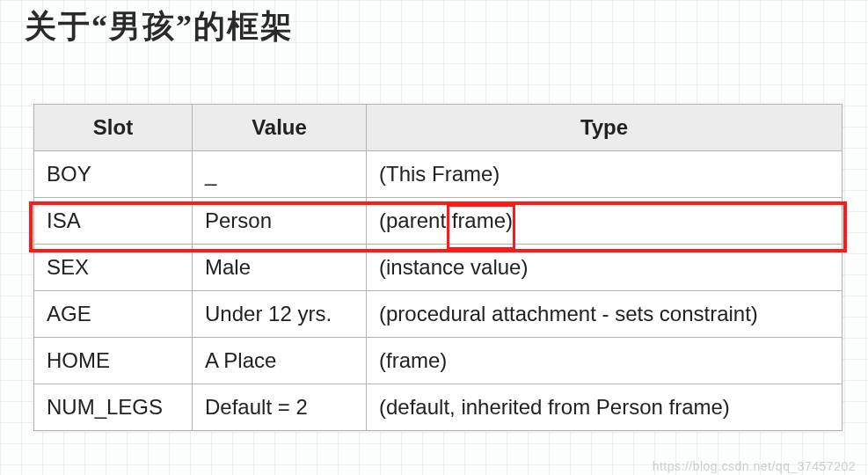 This screenshot has width=868, height=475. I want to click on cell-type: (frame), so click(605, 361).